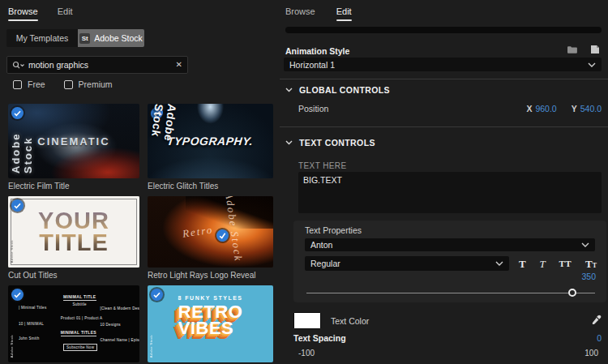 The height and width of the screenshot is (364, 608). I want to click on thumbnail-minimal-titles: | Minimal Titles 10 | MINIMAL John Smith…, so click(74, 324).